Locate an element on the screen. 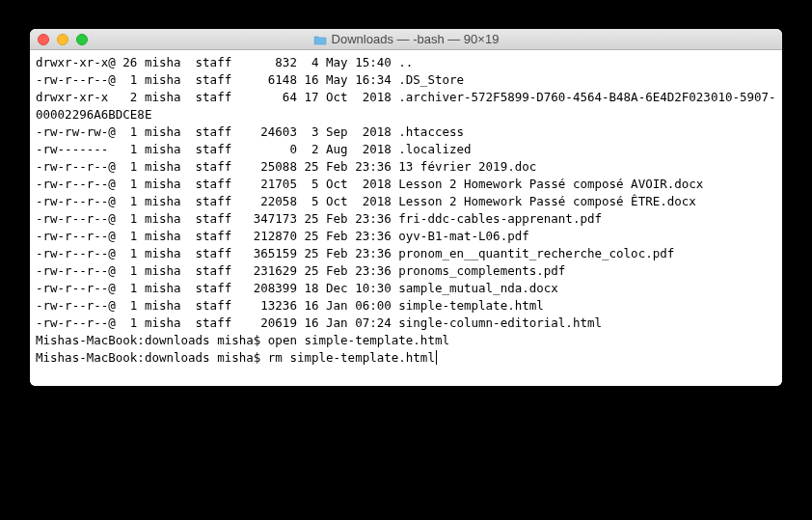 This screenshot has width=812, height=520. listing-row: -rw-r--r--@ 1 misha staff 212870 25 Feb … is located at coordinates (406, 236).